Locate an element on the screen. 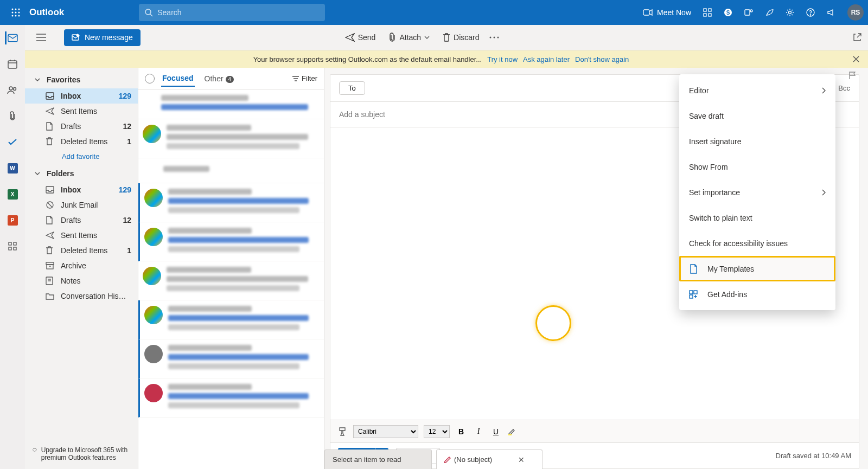 Image resolution: width=868 pixels, height=469 pixels. popout-button is located at coordinates (857, 37).